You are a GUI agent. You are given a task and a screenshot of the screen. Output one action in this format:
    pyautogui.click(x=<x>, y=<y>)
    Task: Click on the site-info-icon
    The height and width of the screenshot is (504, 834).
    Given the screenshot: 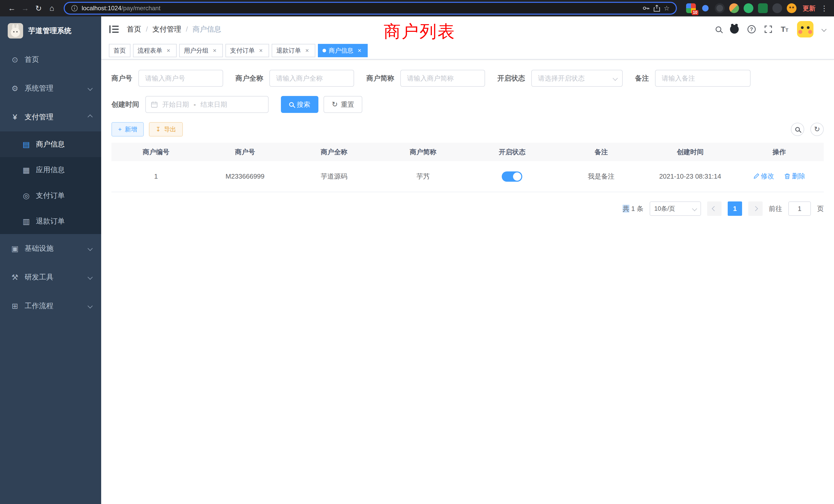 What is the action you would take?
    pyautogui.click(x=74, y=8)
    